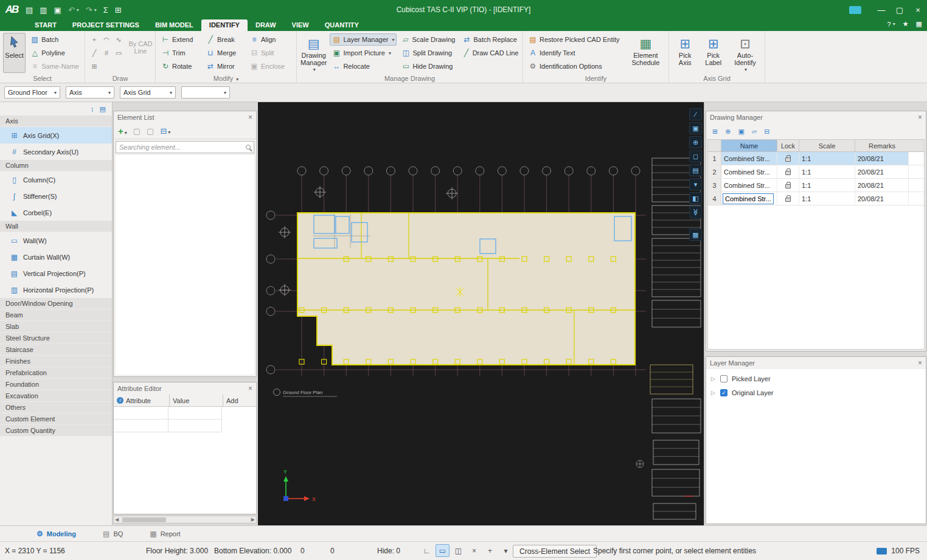 This screenshot has width=927, height=560. What do you see at coordinates (428, 66) in the screenshot?
I see `hide-drawing-button: ▭Hide Drawing` at bounding box center [428, 66].